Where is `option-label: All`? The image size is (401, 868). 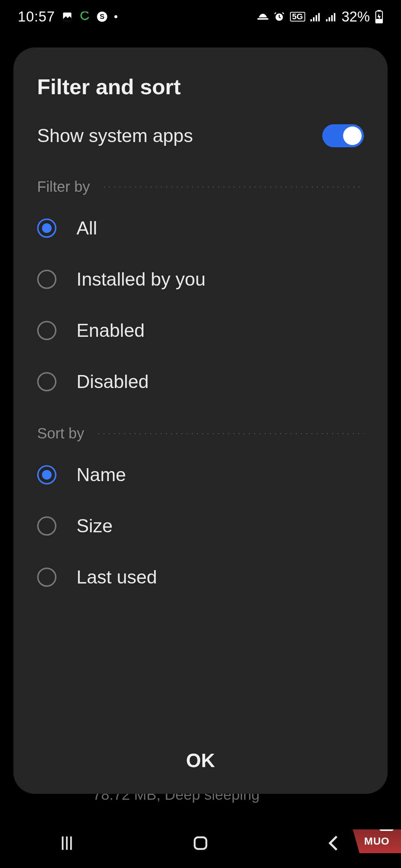
option-label: All is located at coordinates (87, 228).